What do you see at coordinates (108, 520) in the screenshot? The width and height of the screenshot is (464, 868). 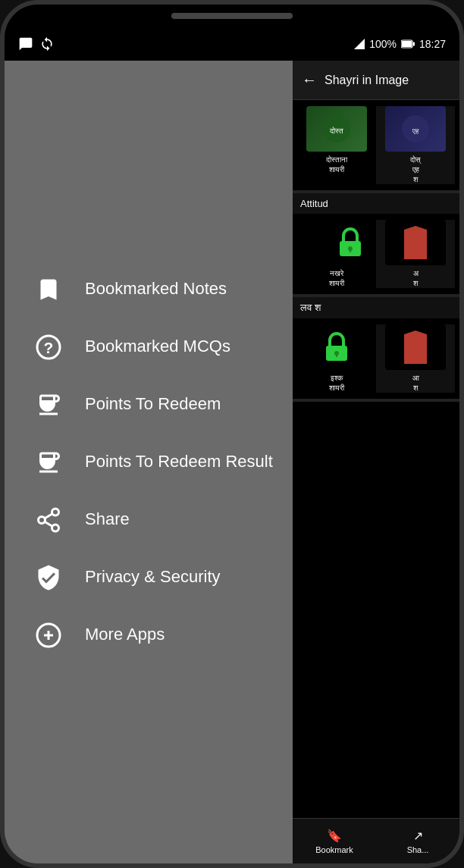 I see `share-label: Share` at bounding box center [108, 520].